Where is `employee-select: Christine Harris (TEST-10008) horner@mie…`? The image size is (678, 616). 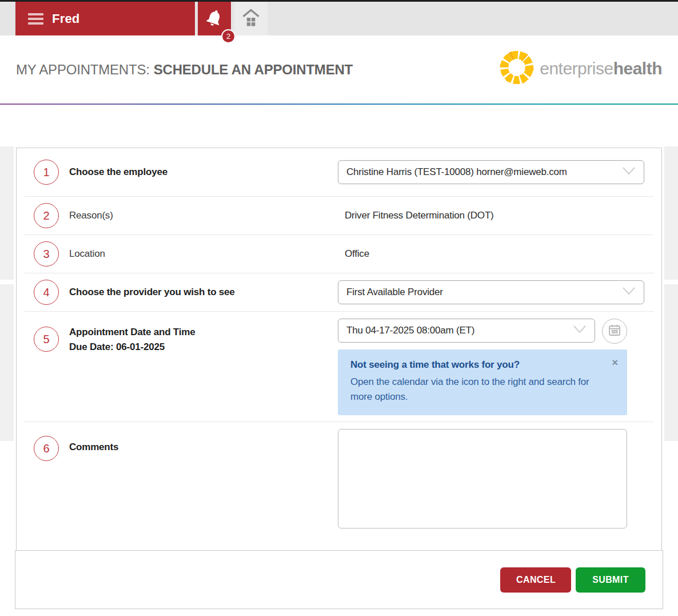 employee-select: Christine Harris (TEST-10008) horner@mie… is located at coordinates (491, 172).